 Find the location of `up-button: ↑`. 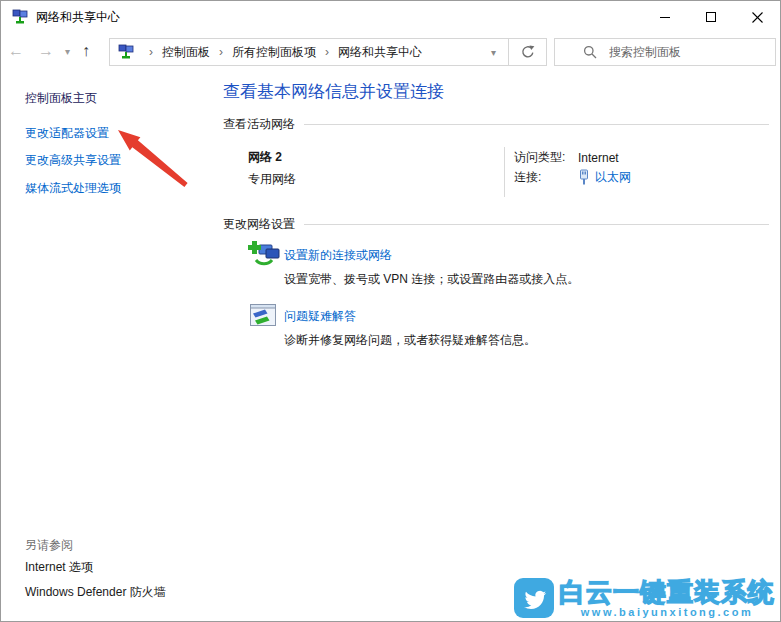

up-button: ↑ is located at coordinates (86, 51).